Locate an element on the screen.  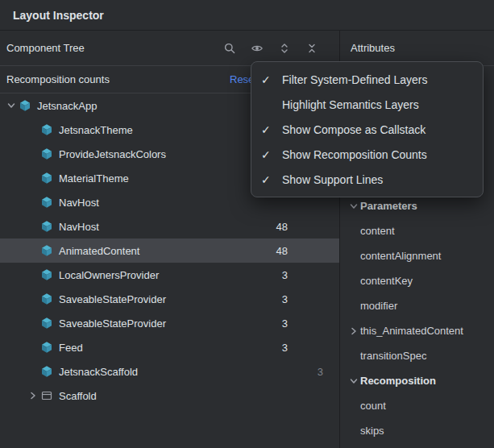
attribute-row-transitionspec: transitionSpec is located at coordinates (417, 356).